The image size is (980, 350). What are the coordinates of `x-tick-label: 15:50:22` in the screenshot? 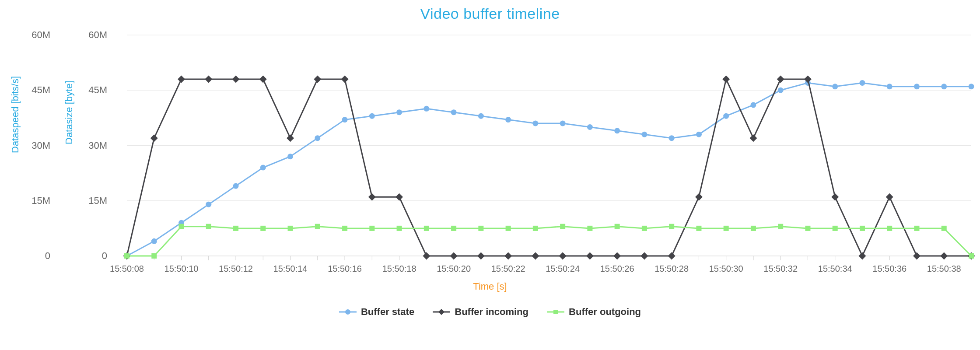 It's located at (508, 269).